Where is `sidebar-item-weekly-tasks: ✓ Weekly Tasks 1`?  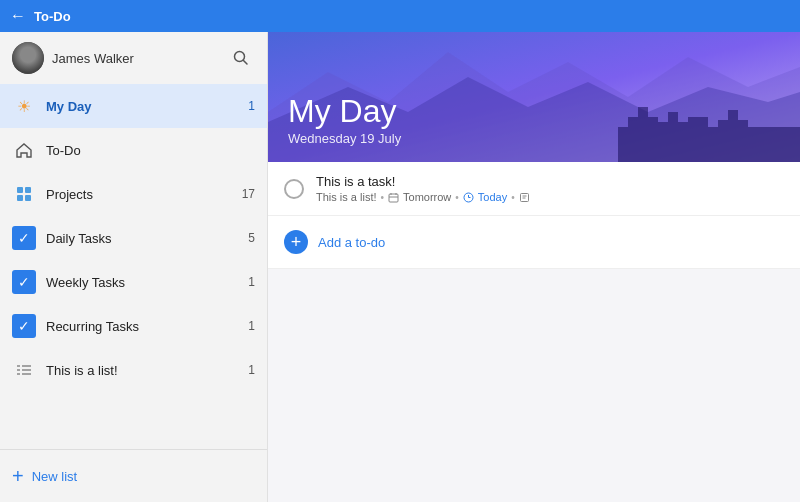 sidebar-item-weekly-tasks: ✓ Weekly Tasks 1 is located at coordinates (134, 282).